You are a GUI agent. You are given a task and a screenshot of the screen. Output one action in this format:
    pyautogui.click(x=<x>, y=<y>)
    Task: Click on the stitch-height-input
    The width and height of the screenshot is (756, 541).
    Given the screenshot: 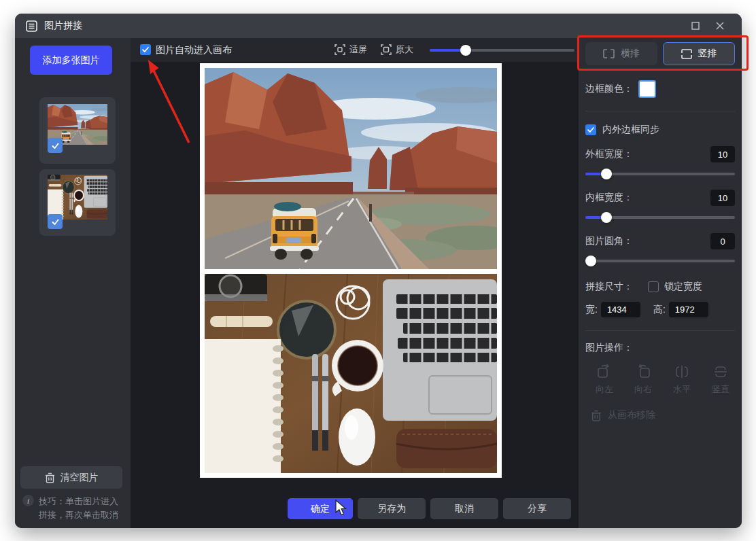 What is the action you would take?
    pyautogui.click(x=689, y=310)
    